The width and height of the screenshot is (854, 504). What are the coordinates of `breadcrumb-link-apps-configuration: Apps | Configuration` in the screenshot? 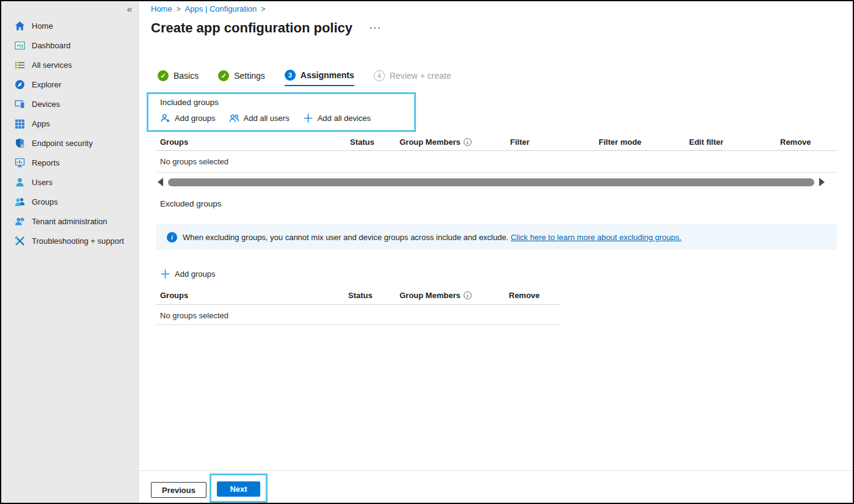 It's located at (221, 9).